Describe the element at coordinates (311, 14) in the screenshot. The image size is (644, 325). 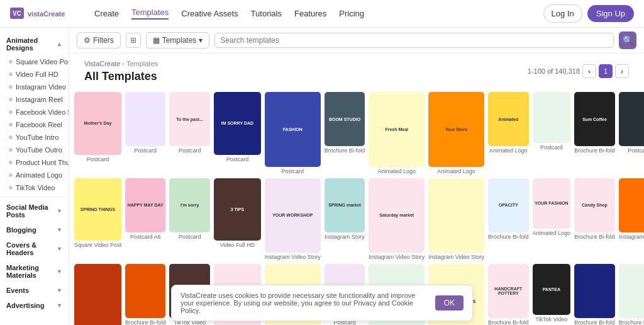
I see `nav-features: Features` at that location.